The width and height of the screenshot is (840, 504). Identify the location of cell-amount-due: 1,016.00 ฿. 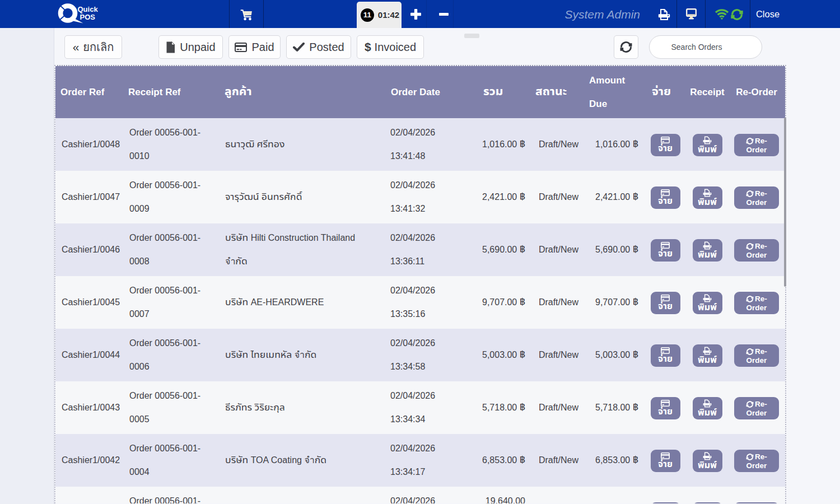
(614, 144).